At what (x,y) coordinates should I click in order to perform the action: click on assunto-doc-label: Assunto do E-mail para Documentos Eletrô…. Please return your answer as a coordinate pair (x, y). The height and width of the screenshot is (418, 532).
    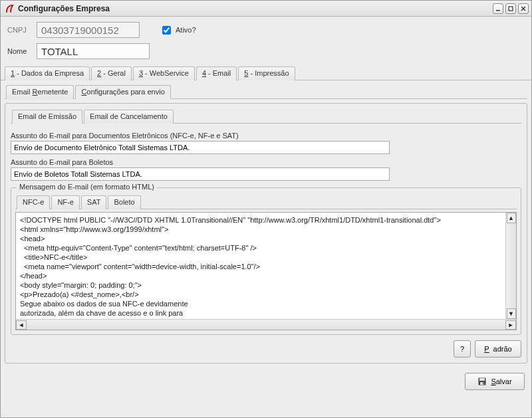
    Looking at the image, I should click on (266, 136).